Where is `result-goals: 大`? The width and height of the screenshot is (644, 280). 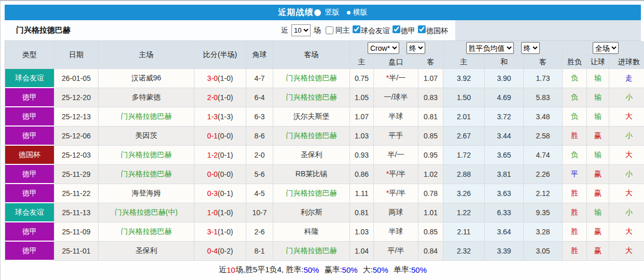 result-goals: 大 is located at coordinates (626, 232).